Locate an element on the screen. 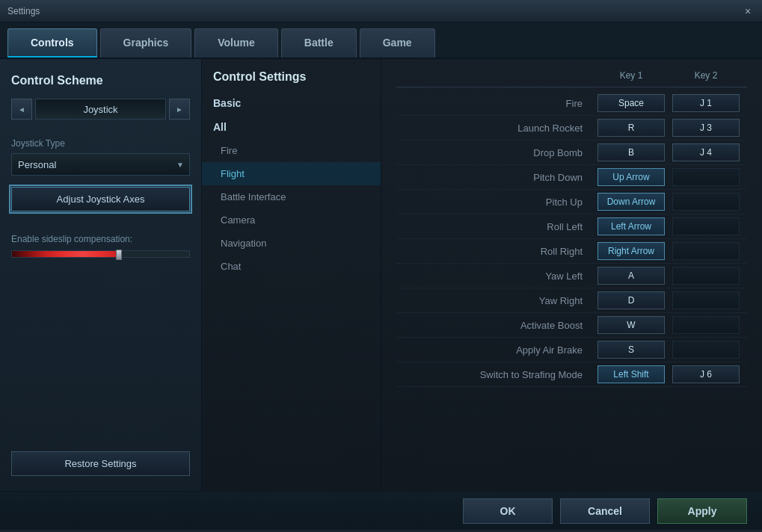 This screenshot has width=762, height=532. slider-track is located at coordinates (100, 254).